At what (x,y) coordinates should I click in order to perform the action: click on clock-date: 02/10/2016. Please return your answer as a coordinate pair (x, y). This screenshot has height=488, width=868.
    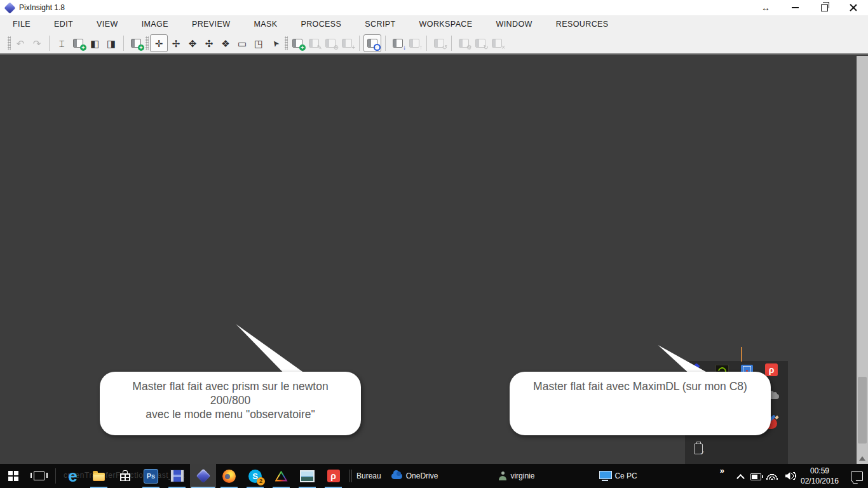
    Looking at the image, I should click on (820, 481).